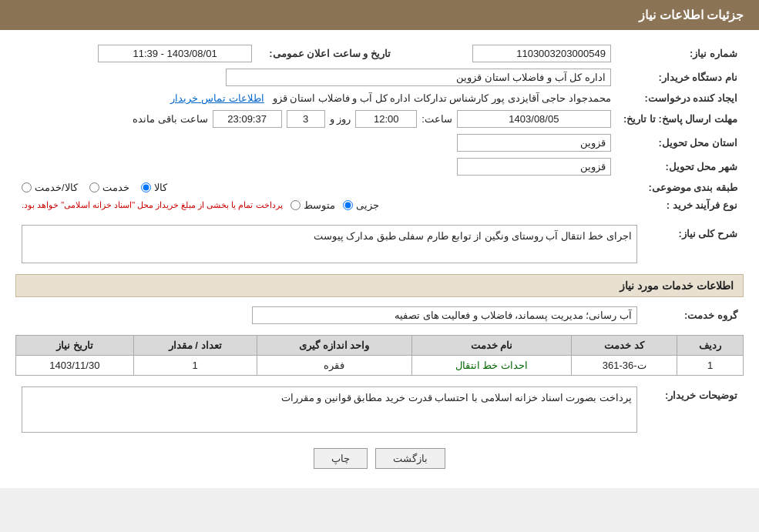  I want to click on row-shomara: شماره نیاز: 1103003203000549 تاریخ و ساع…, so click(379, 54).